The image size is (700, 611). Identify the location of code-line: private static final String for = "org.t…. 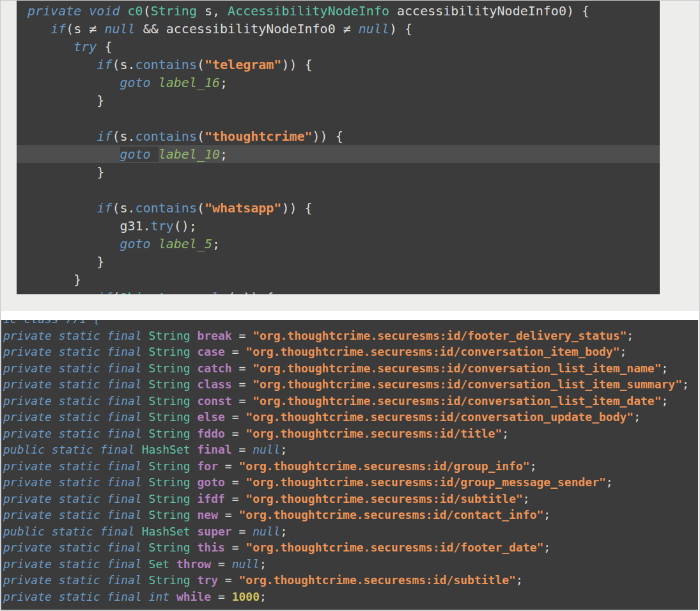
(350, 466).